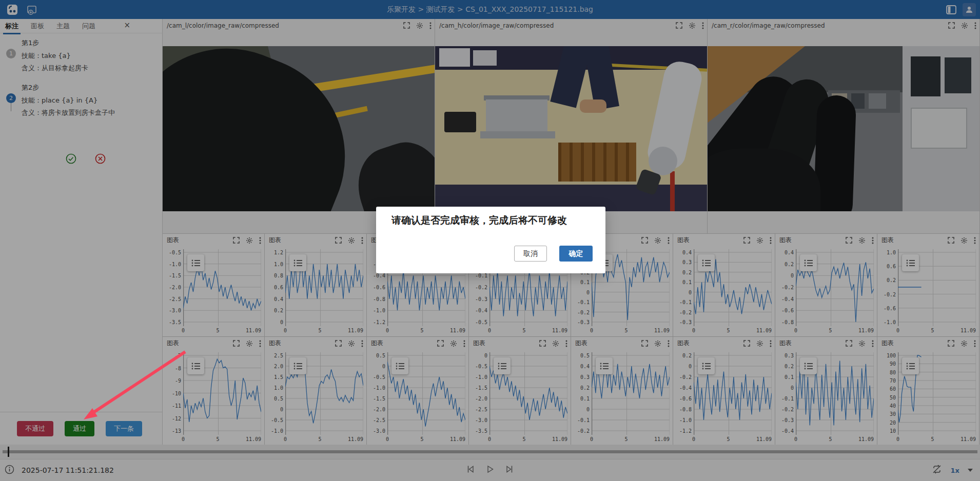  I want to click on dialog-title: 请确认是否完成审核，完成后将不可修改, so click(479, 221).